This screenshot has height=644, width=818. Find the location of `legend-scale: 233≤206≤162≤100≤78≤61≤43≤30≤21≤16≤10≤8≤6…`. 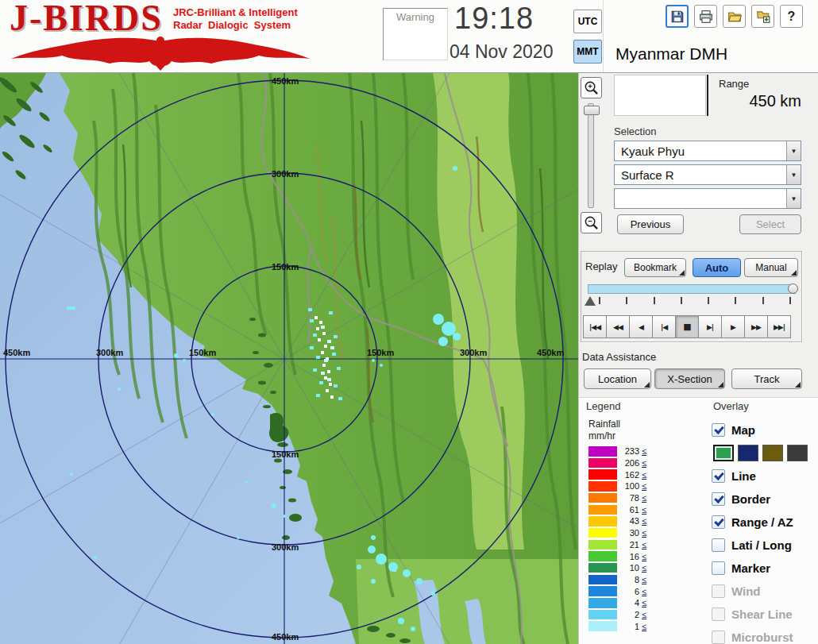

legend-scale: 233≤206≤162≤100≤78≤61≤43≤30≤21≤16≤10≤8≤6… is located at coordinates (618, 538).